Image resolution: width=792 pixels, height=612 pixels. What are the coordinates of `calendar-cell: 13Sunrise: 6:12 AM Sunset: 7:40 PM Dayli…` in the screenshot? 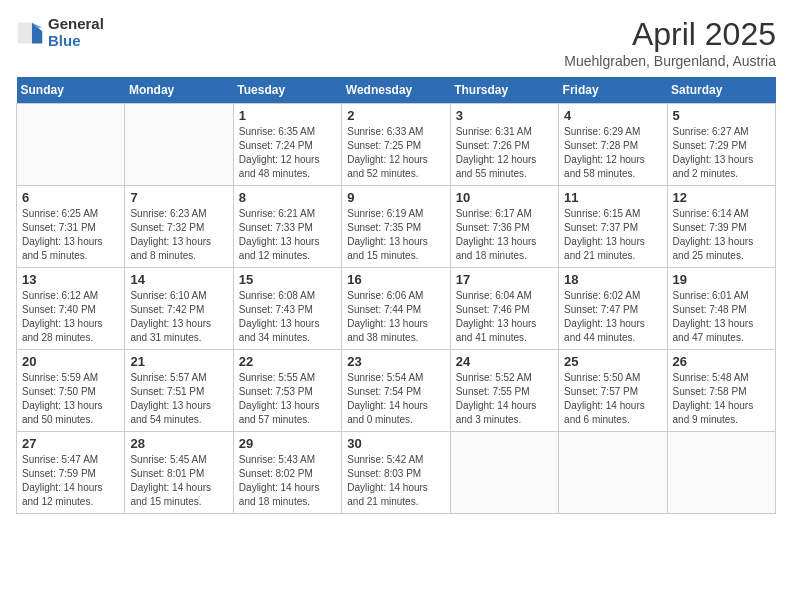 It's located at (71, 309).